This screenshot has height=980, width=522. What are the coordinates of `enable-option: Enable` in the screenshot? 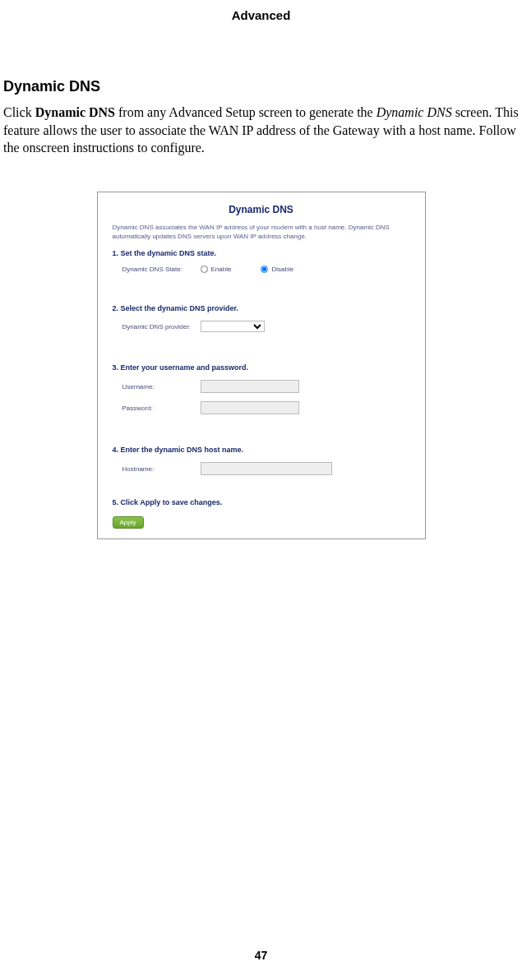 It's located at (216, 270).